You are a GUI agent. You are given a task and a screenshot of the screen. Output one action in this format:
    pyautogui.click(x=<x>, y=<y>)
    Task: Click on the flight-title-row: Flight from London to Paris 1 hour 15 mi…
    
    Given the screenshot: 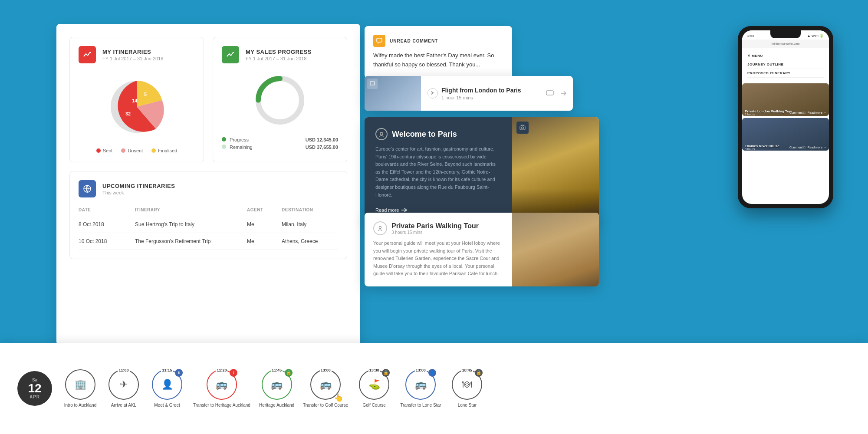 What is the action you would take?
    pyautogui.click(x=480, y=94)
    